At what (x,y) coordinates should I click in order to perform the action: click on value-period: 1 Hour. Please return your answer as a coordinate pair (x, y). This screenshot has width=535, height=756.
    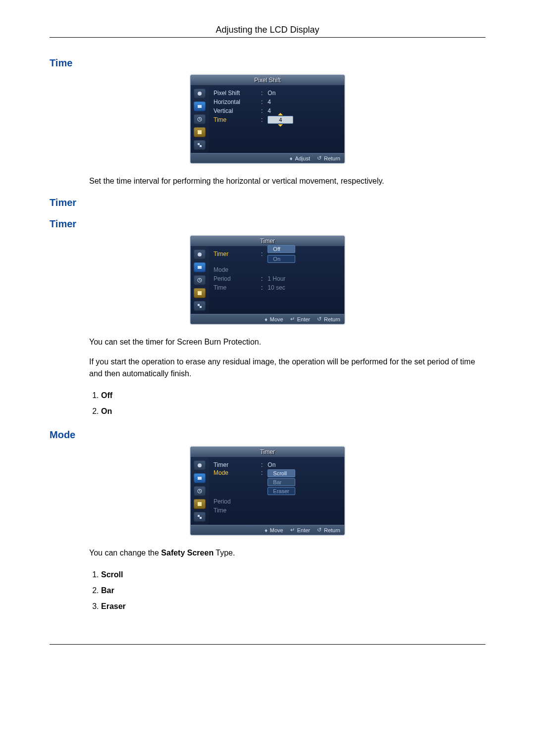
    Looking at the image, I should click on (276, 279).